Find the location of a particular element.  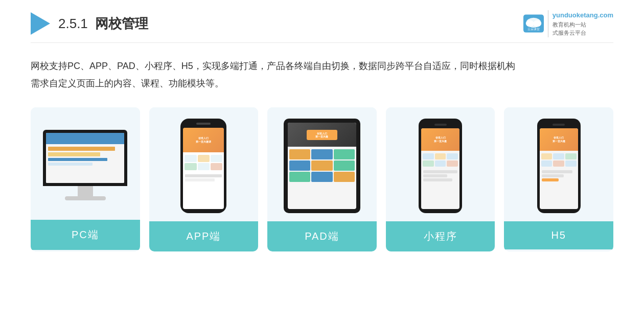

description: 网校支持PC、APP、PAD、小程序、H5，实现多端打通，产品各终端自由切换，数… is located at coordinates (322, 75).